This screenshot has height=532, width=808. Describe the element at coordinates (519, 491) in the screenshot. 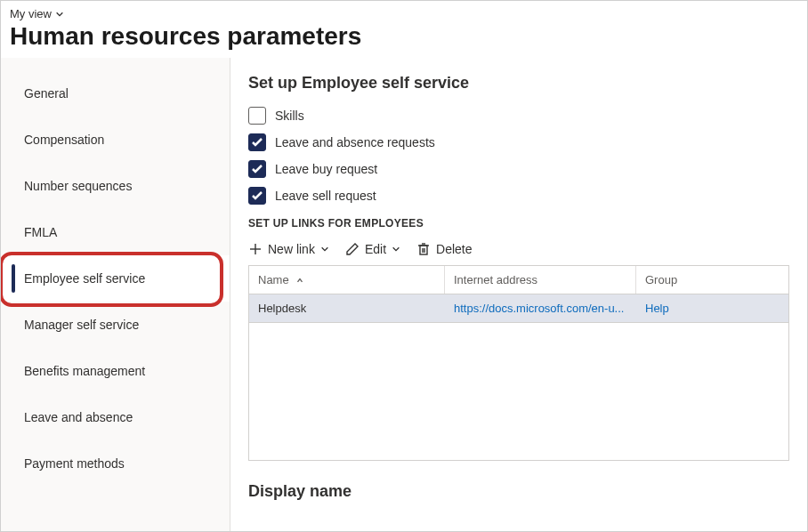

I see `display-name-heading: Display name` at that location.